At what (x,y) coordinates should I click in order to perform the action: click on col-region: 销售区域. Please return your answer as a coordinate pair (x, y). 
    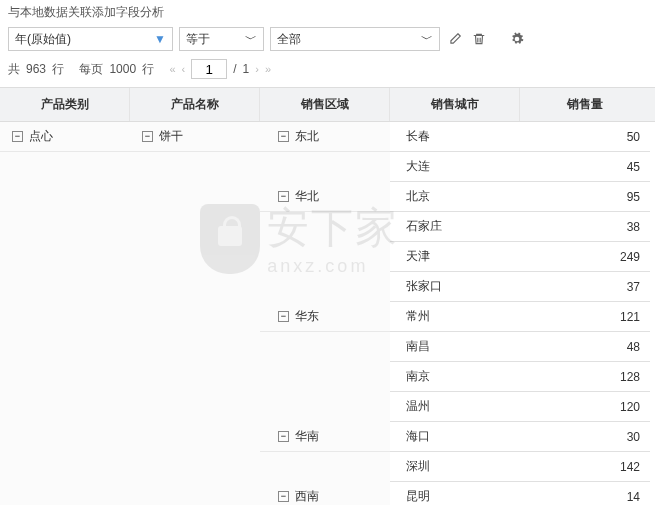
    Looking at the image, I should click on (325, 104).